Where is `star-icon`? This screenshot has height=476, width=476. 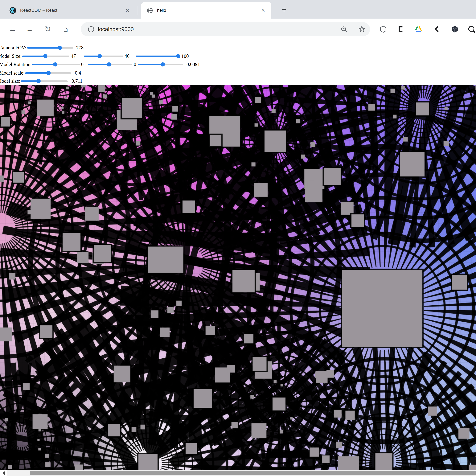 star-icon is located at coordinates (362, 29).